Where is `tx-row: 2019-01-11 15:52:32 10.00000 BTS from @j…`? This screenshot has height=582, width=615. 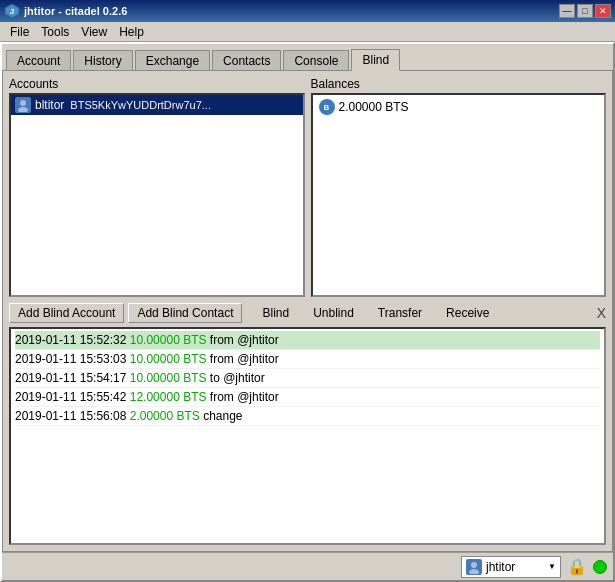 tx-row: 2019-01-11 15:52:32 10.00000 BTS from @j… is located at coordinates (308, 340).